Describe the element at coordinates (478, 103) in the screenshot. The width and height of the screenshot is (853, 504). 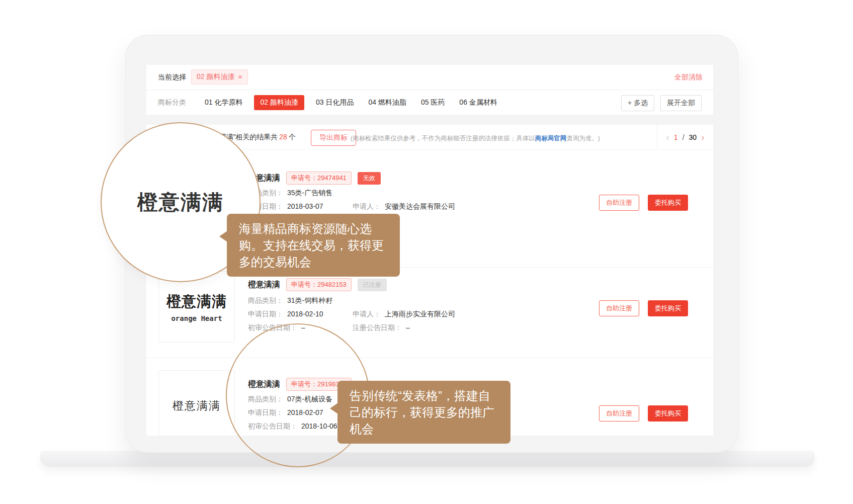
I see `category-item-06: 06 金属材料` at that location.